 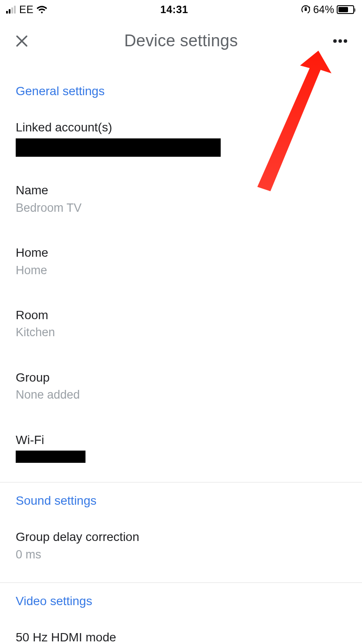 I want to click on cellular-signal-icon, so click(x=11, y=10).